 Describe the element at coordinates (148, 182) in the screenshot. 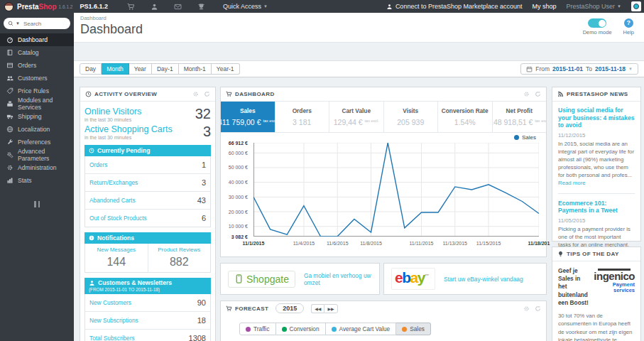

I see `list-item: Return/Exchanges3` at that location.